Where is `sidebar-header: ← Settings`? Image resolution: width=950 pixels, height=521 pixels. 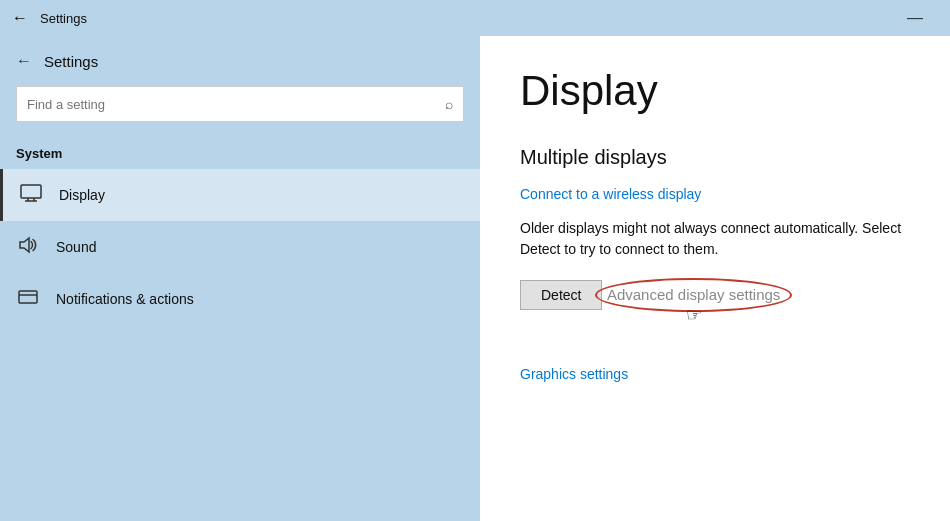
sidebar-header: ← Settings is located at coordinates (240, 65).